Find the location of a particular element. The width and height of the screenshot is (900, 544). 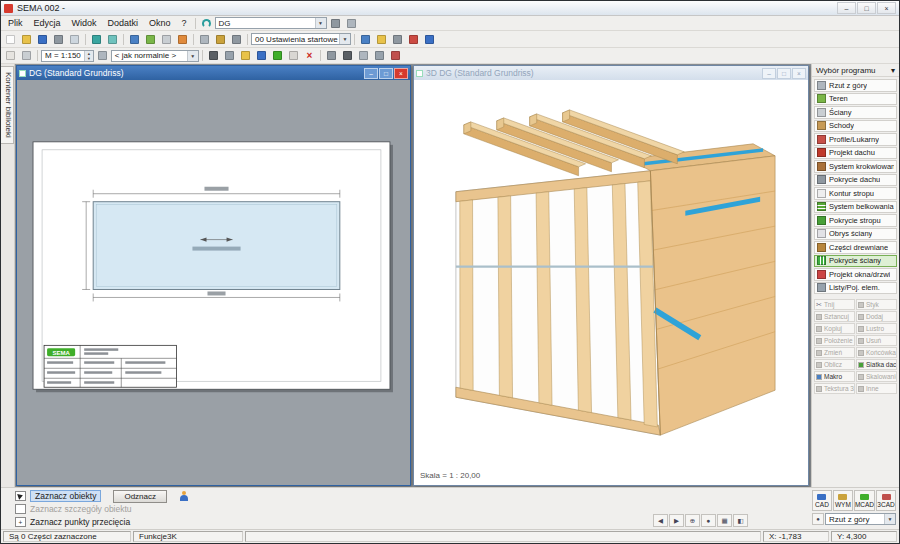

draw-line-icon is located at coordinates (214, 56).